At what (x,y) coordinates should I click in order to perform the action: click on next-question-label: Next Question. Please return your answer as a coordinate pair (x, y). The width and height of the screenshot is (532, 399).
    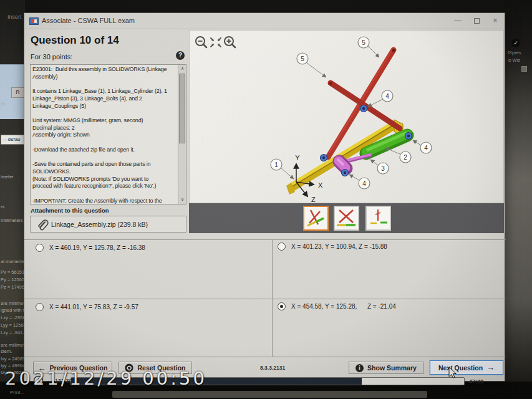
    Looking at the image, I should click on (460, 368).